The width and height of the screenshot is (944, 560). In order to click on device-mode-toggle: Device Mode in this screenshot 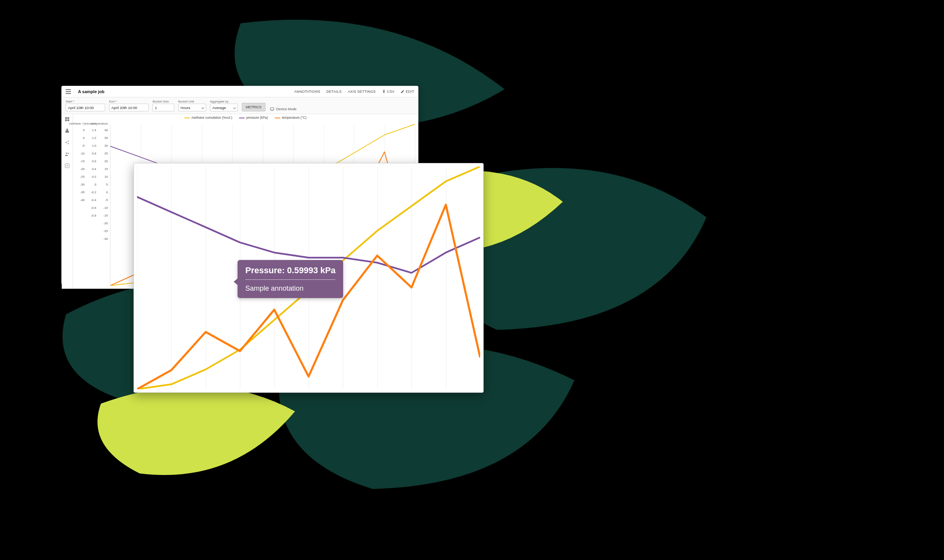, I will do `click(283, 109)`.